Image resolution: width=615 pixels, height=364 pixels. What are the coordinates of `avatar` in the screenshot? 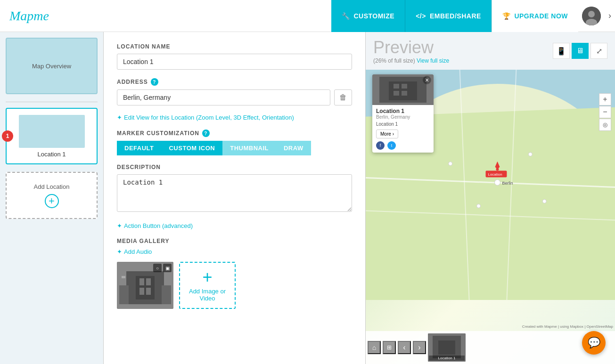 It's located at (591, 16).